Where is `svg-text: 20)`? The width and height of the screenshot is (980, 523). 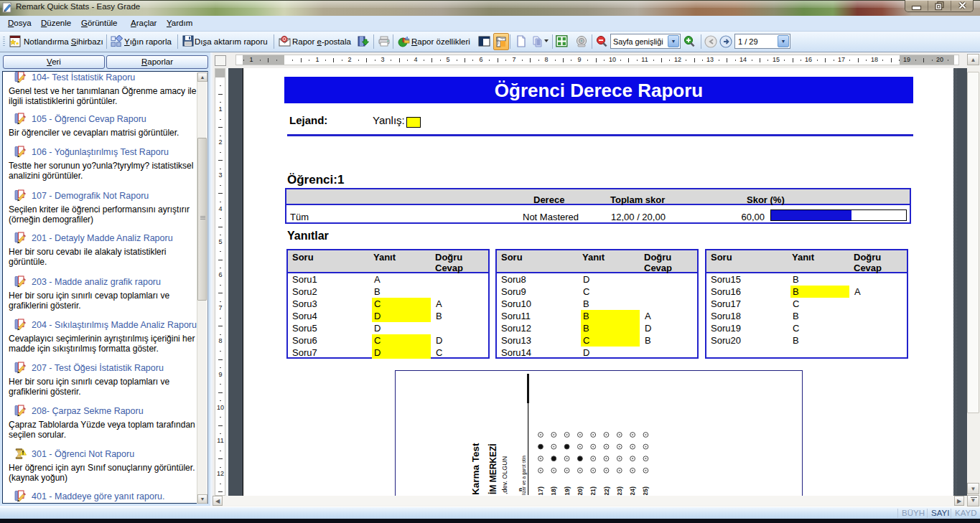 svg-text: 20) is located at coordinates (580, 491).